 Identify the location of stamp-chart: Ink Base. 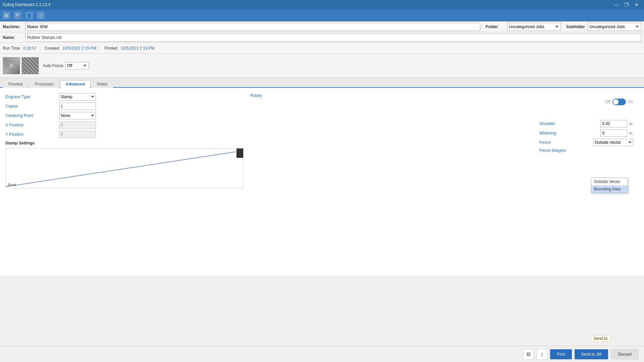
(124, 168).